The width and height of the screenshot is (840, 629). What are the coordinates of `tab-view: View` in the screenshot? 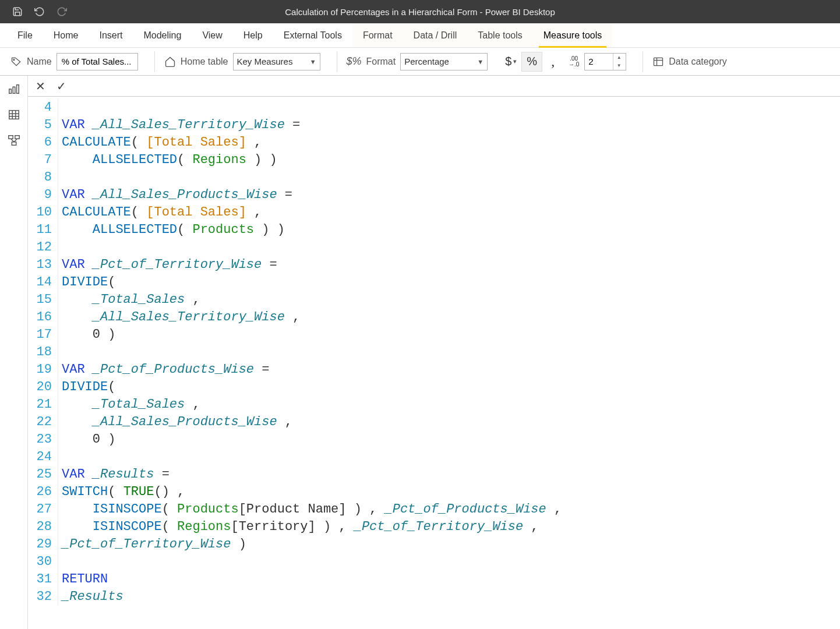 It's located at (212, 35).